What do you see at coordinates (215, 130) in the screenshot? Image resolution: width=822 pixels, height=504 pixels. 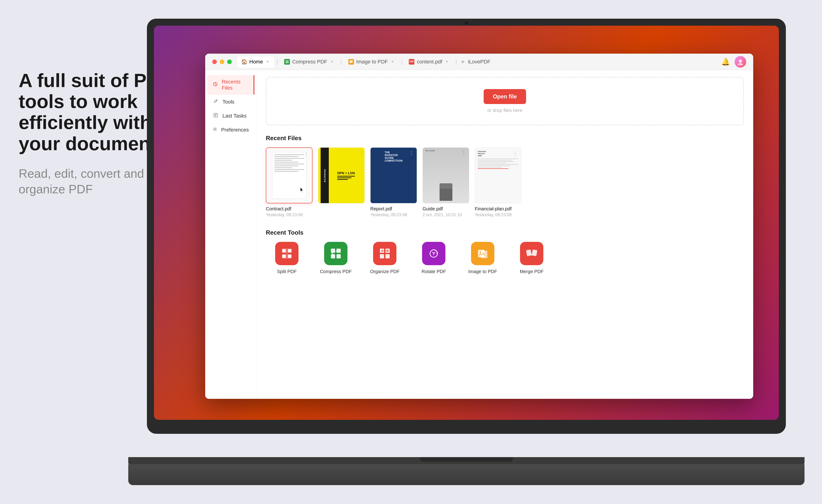 I see `gear-icon` at bounding box center [215, 130].